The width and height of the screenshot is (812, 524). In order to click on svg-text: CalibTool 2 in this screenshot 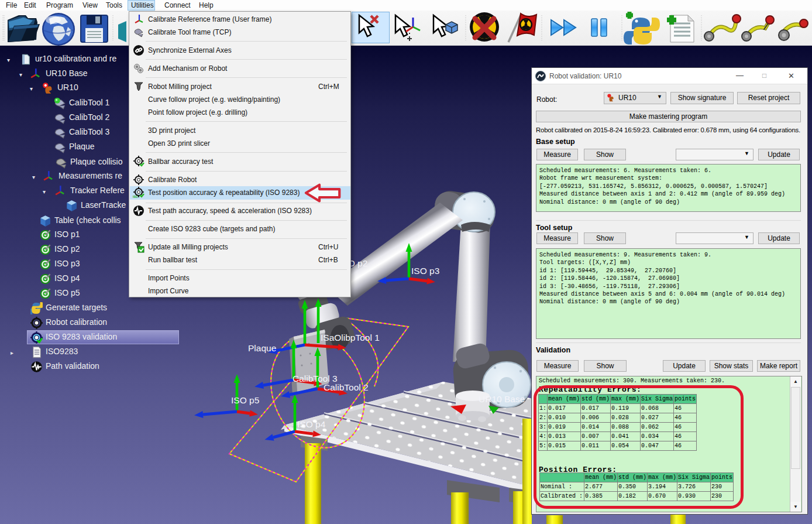, I will do `click(346, 388)`.